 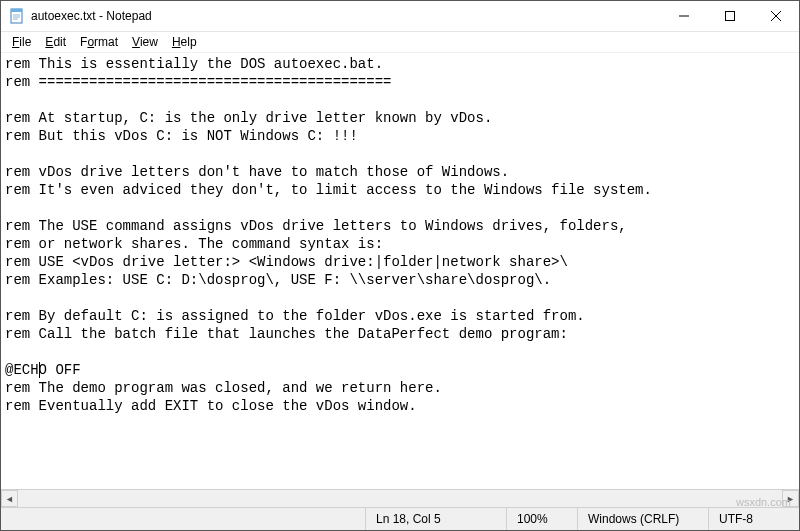 I want to click on menu-edit-rest: dit, so click(x=60, y=42).